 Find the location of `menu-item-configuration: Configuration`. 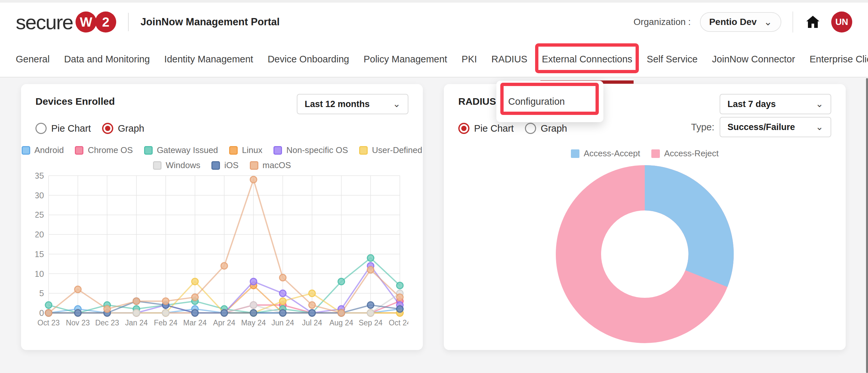

menu-item-configuration: Configuration is located at coordinates (536, 102).